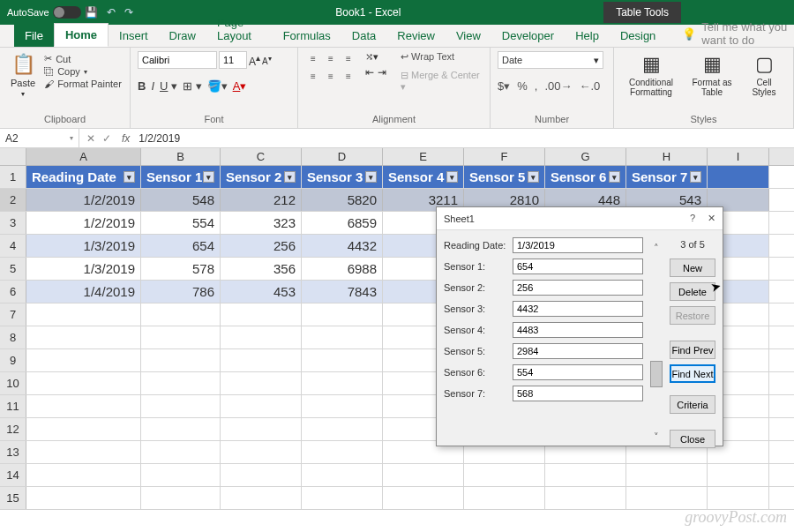  Describe the element at coordinates (363, 35) in the screenshot. I see `tab-data: Data` at that location.